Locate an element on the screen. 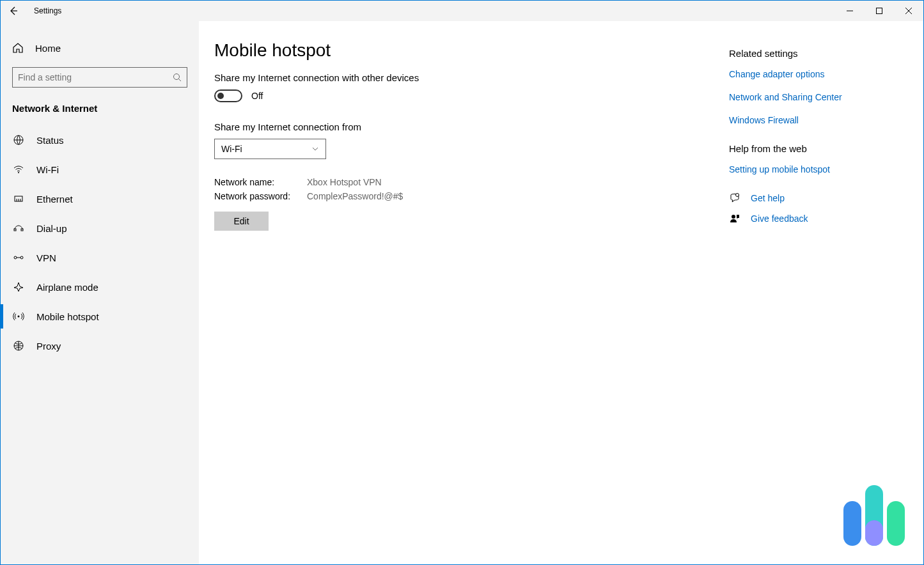  watermark-logo is located at coordinates (874, 515).